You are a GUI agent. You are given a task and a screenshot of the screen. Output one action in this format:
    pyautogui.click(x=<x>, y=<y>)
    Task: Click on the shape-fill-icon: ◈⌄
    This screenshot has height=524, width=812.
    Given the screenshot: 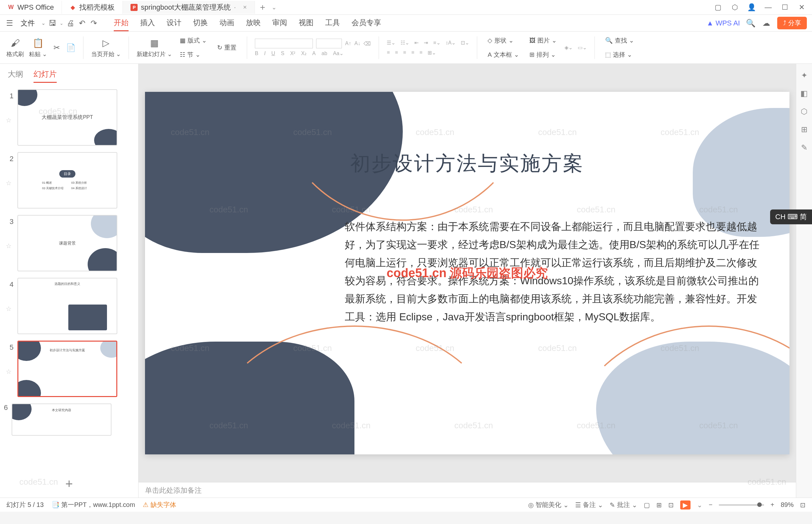 What is the action you would take?
    pyautogui.click(x=569, y=48)
    